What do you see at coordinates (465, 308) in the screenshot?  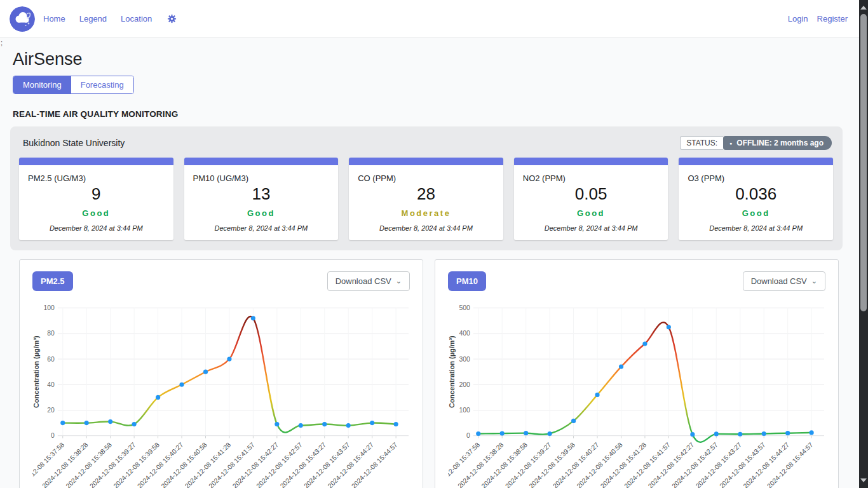 I see `svg-text: 500` at bounding box center [465, 308].